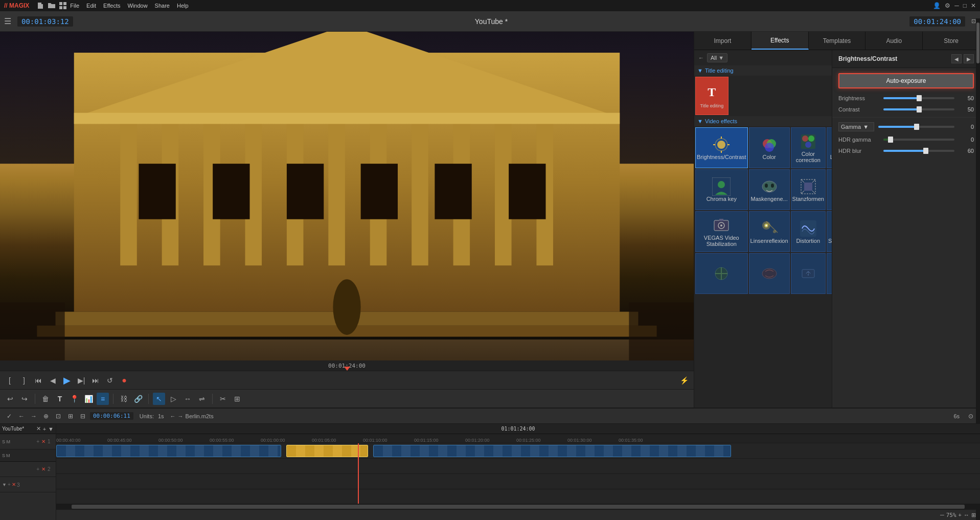  Describe the element at coordinates (67, 380) in the screenshot. I see `play-btn: ▶` at that location.